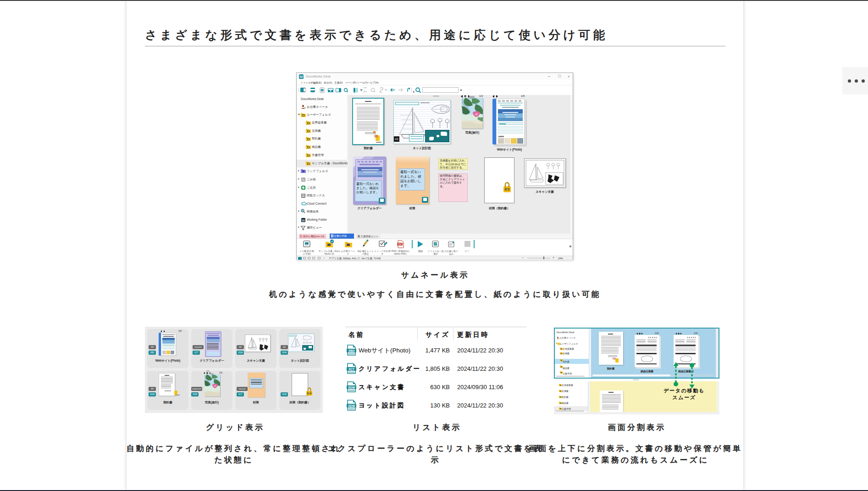 This screenshot has width=868, height=491. I want to click on svg-text: W, so click(304, 220).